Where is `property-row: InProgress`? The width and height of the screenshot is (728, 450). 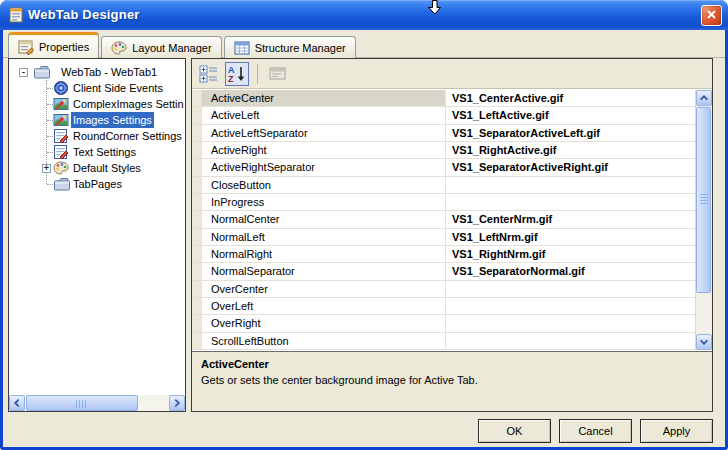
property-row: InProgress is located at coordinates (444, 202).